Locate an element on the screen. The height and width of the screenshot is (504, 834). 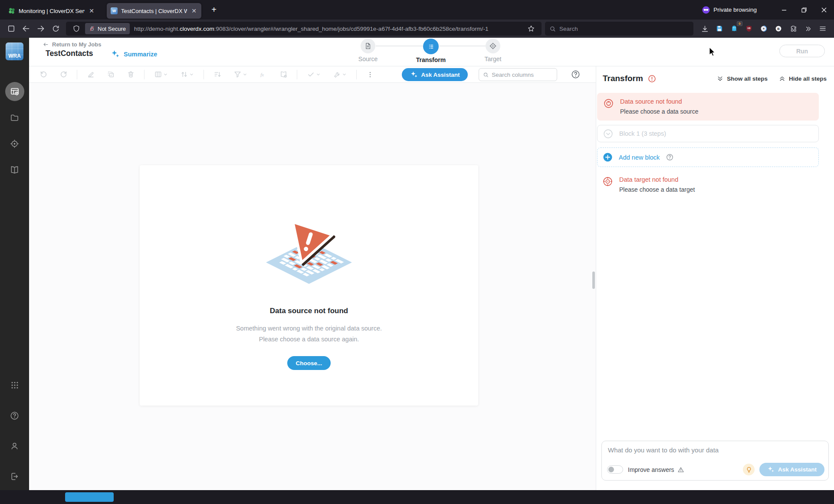
page-title: TestContacts is located at coordinates (69, 54).